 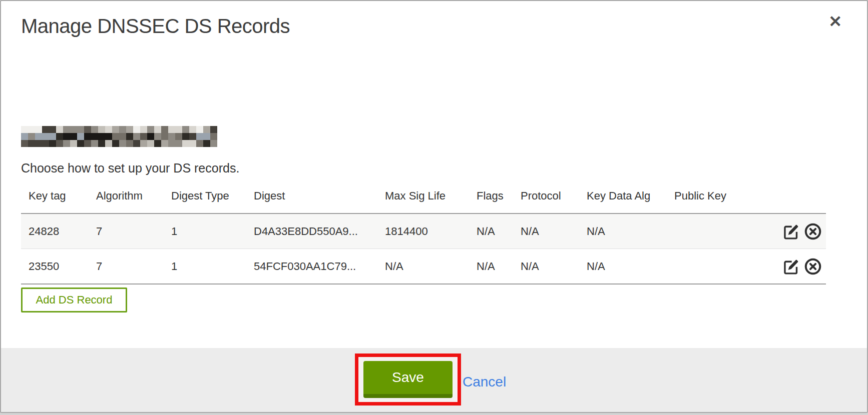 What do you see at coordinates (408, 380) in the screenshot?
I see `red-highlight-annotation: Save` at bounding box center [408, 380].